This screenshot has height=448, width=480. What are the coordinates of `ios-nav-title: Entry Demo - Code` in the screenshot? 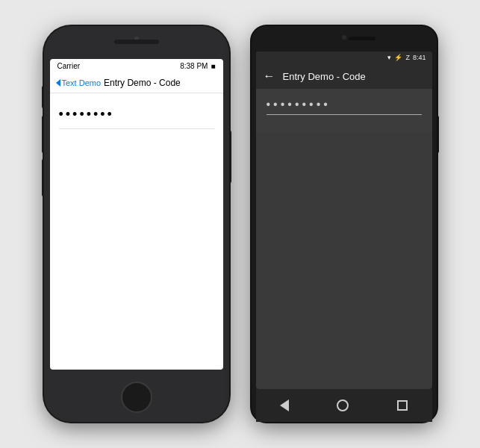 It's located at (142, 83).